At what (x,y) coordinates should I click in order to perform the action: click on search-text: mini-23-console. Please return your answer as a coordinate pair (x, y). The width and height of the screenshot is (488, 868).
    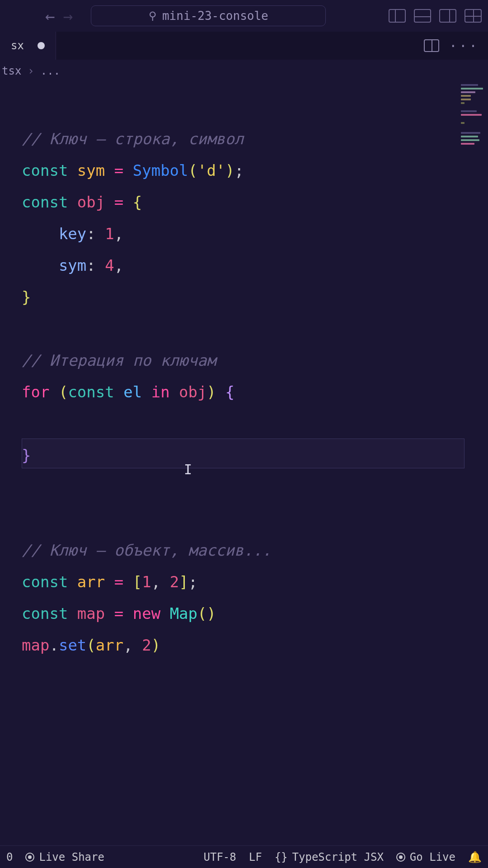
    Looking at the image, I should click on (215, 16).